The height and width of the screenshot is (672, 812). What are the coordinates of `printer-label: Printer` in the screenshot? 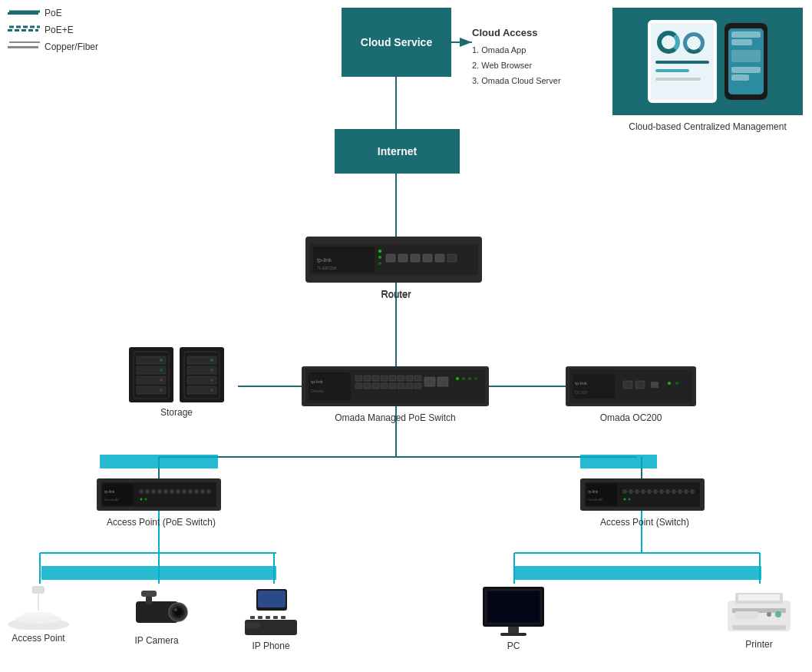 It's located at (758, 644).